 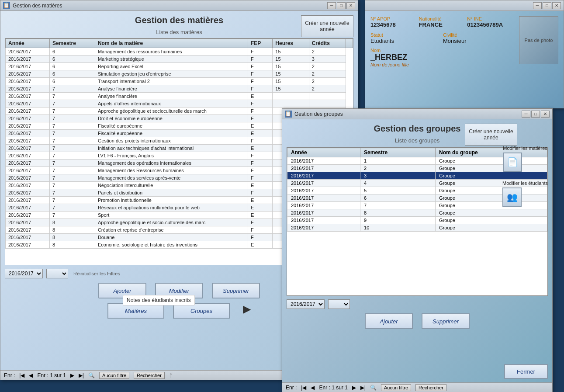 What do you see at coordinates (114, 375) in the screenshot?
I see `no-filter-btn: Aucun filtre` at bounding box center [114, 375].